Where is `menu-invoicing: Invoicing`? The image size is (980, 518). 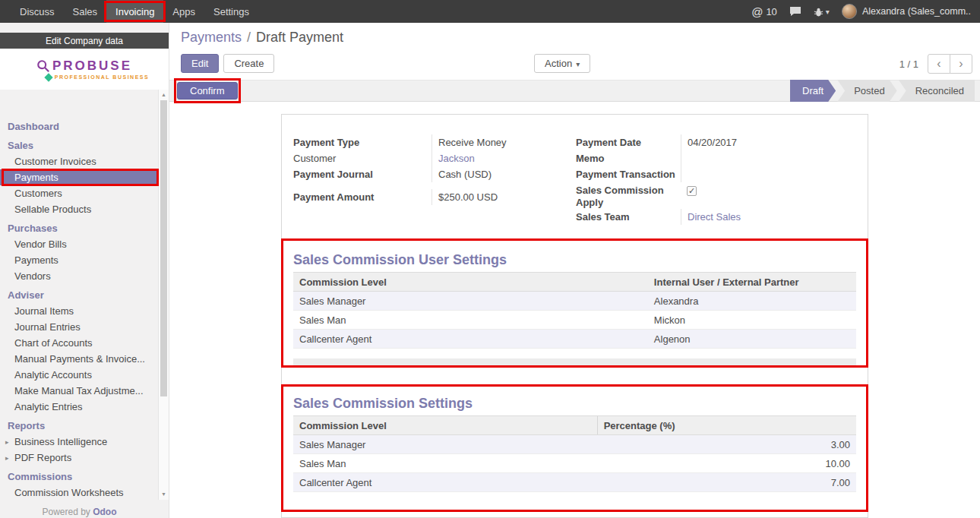 menu-invoicing: Invoicing is located at coordinates (135, 11).